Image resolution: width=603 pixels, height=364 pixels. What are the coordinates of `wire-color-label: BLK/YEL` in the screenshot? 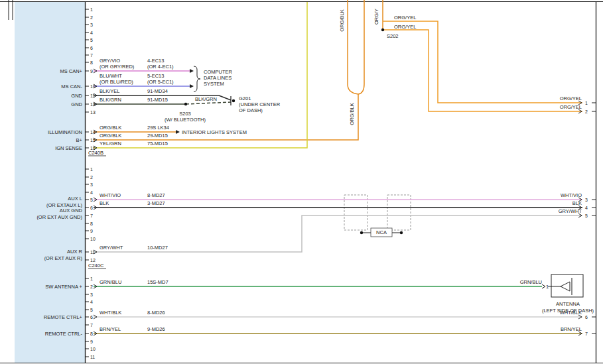 It's located at (109, 91).